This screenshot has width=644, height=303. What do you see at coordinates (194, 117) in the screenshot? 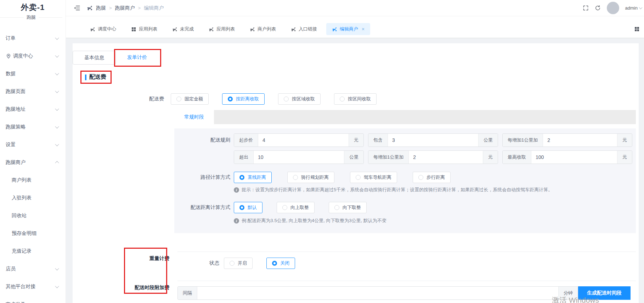
I see `tab-regular-period: 常规时段` at bounding box center [194, 117].